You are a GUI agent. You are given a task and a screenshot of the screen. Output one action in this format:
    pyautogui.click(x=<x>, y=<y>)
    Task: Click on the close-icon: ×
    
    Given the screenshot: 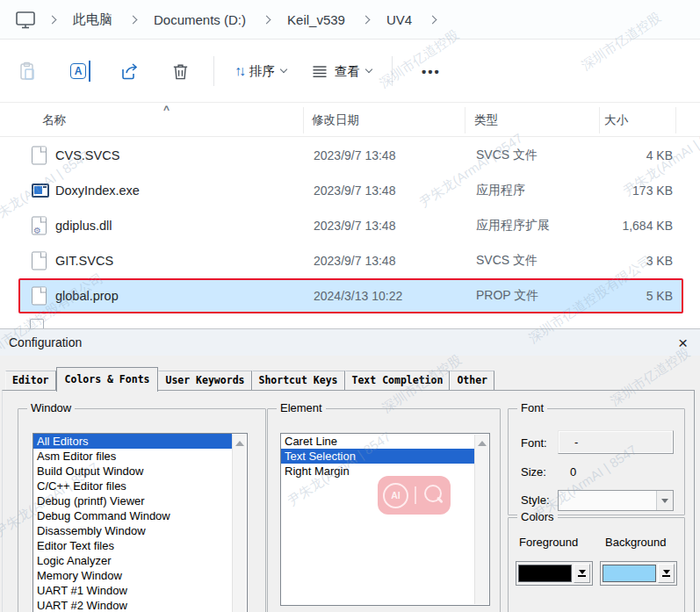 What is the action you would take?
    pyautogui.click(x=683, y=342)
    